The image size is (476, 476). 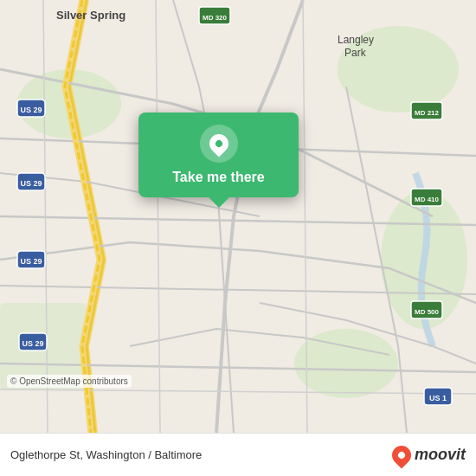 I want to click on svg-text: Park, so click(x=356, y=53).